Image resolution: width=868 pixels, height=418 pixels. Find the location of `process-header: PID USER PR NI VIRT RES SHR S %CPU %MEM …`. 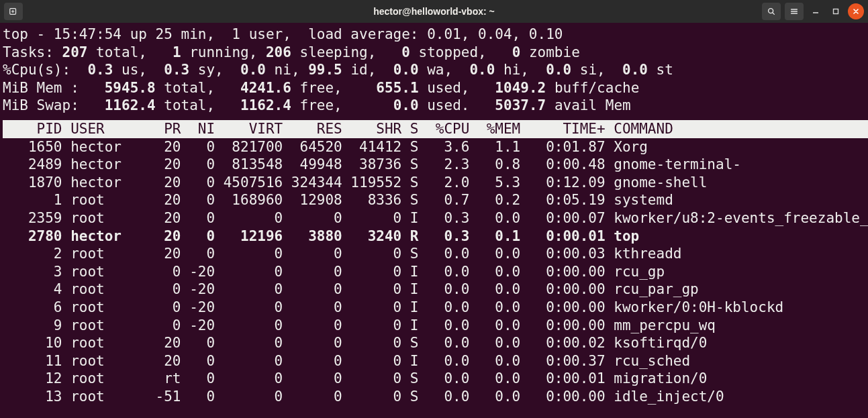

process-header: PID USER PR NI VIRT RES SHR S %CPU %MEM … is located at coordinates (435, 129).